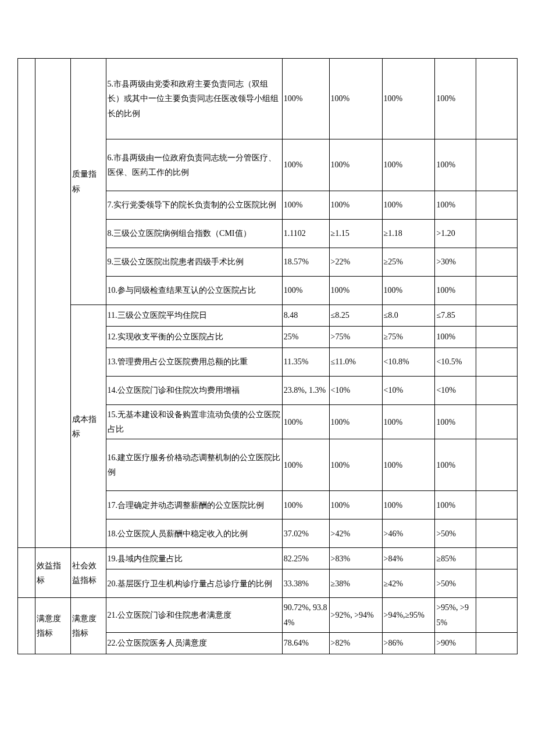 The image size is (535, 756). What do you see at coordinates (456, 615) in the screenshot?
I see `cell-value: >95%, >95%` at bounding box center [456, 615].